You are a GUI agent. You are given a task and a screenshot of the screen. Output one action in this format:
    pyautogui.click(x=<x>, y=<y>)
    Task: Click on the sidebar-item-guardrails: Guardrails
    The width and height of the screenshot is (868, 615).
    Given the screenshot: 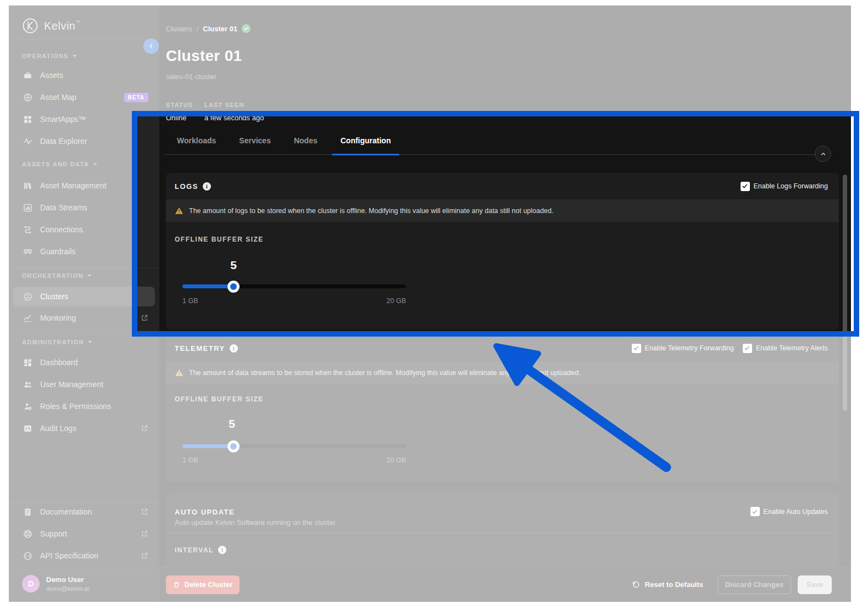 What is the action you would take?
    pyautogui.click(x=84, y=251)
    